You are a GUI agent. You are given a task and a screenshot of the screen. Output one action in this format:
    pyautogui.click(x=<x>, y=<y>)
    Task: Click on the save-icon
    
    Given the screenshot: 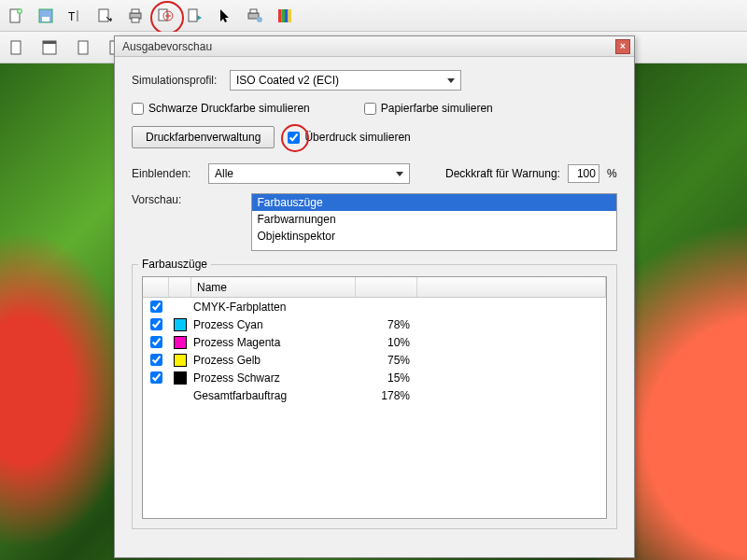 What is the action you would take?
    pyautogui.click(x=46, y=16)
    